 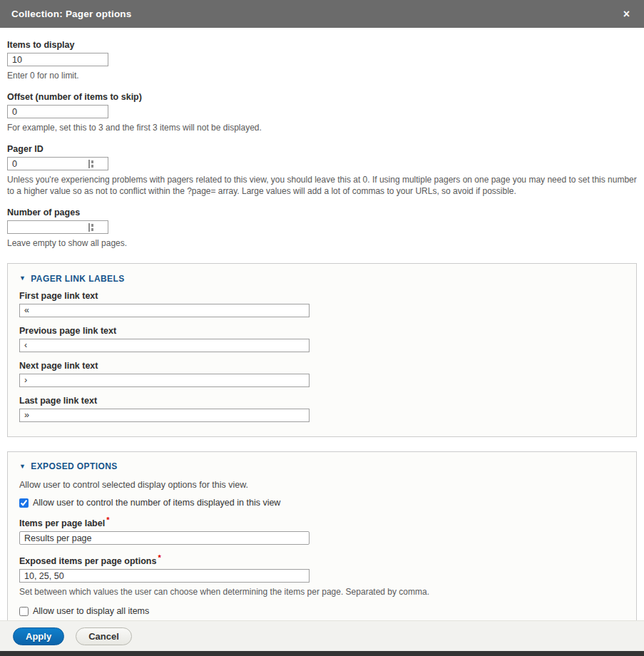 I want to click on items-per-page-label-field: Items per page label*, so click(x=322, y=531).